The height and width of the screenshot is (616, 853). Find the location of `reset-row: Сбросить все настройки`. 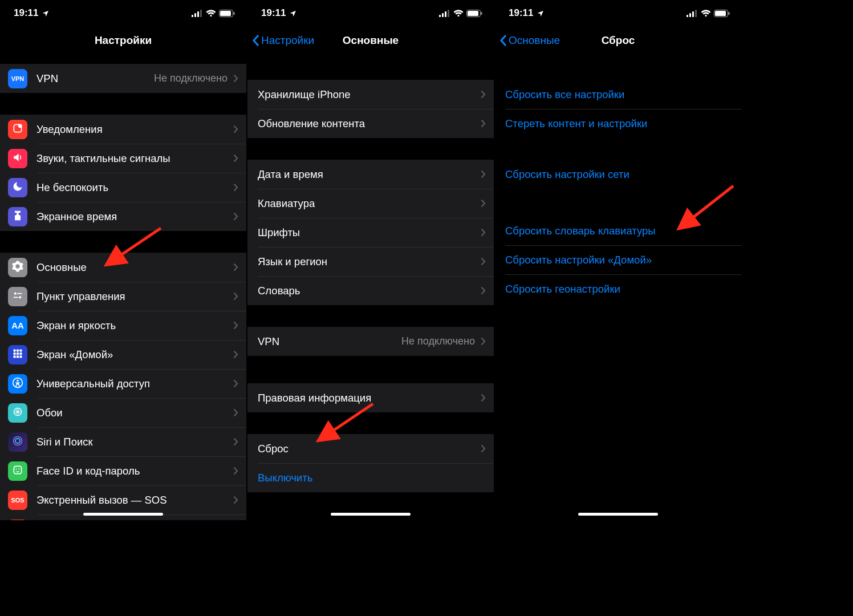

reset-row: Сбросить все настройки is located at coordinates (618, 95).